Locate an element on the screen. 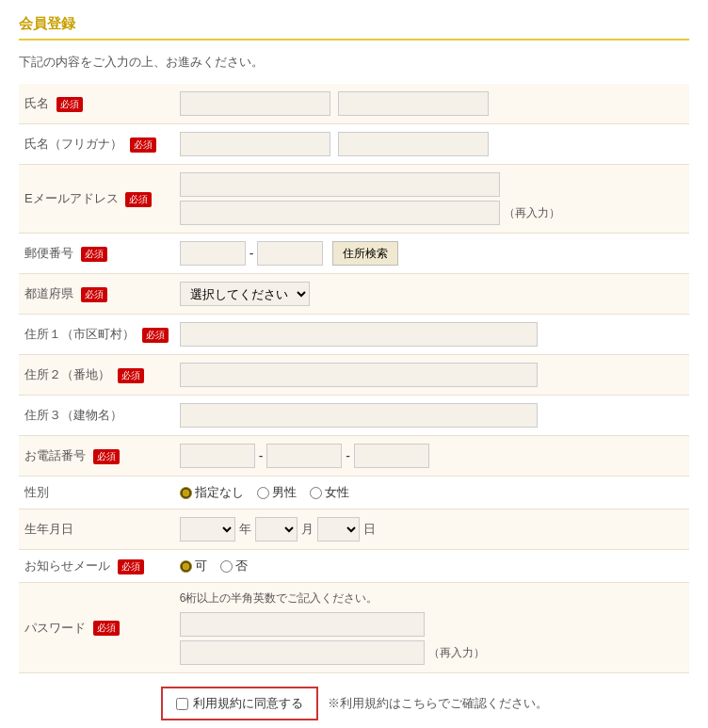 This screenshot has width=708, height=728. email-input-cell: （再入力） is located at coordinates (431, 200).